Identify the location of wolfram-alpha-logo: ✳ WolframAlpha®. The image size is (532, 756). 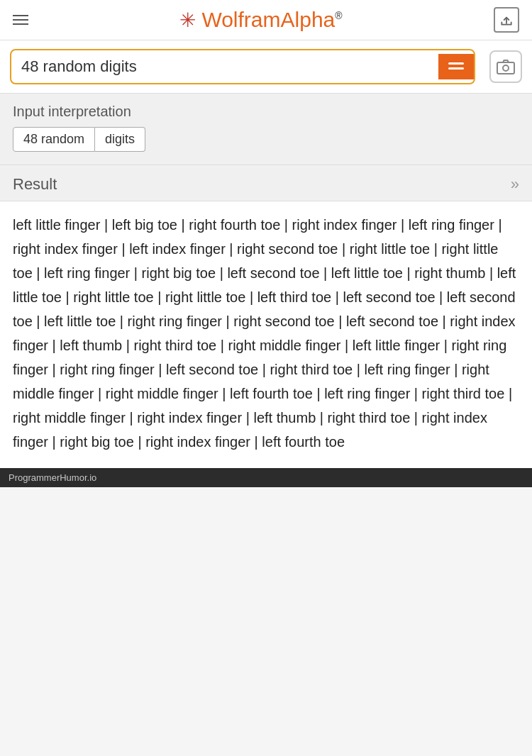
(261, 20).